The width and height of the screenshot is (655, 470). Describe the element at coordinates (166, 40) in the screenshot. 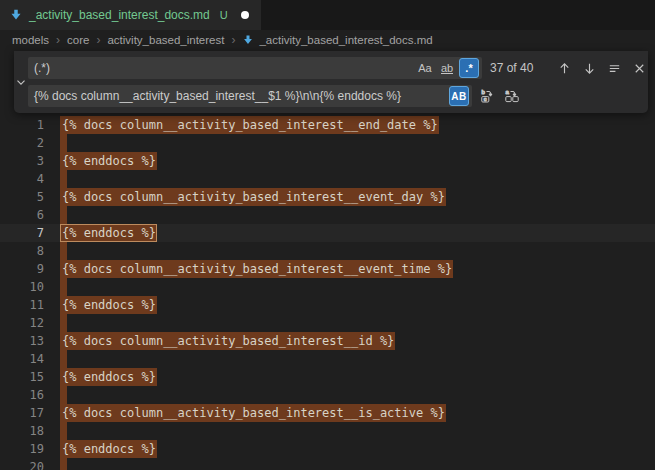

I see `breadcrumb-item-folder: activity_based_interest` at that location.